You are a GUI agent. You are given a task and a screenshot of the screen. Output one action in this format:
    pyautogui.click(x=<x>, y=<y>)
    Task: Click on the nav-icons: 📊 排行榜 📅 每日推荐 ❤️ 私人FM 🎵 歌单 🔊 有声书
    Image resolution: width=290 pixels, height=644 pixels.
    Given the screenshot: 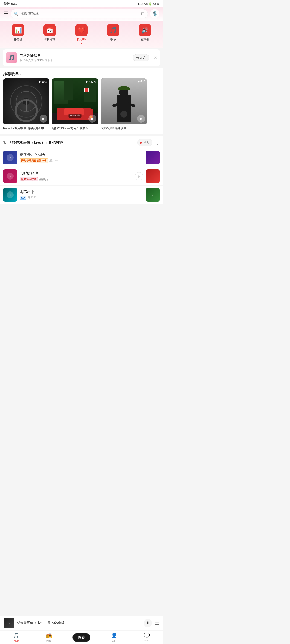 What is the action you would take?
    pyautogui.click(x=82, y=34)
    